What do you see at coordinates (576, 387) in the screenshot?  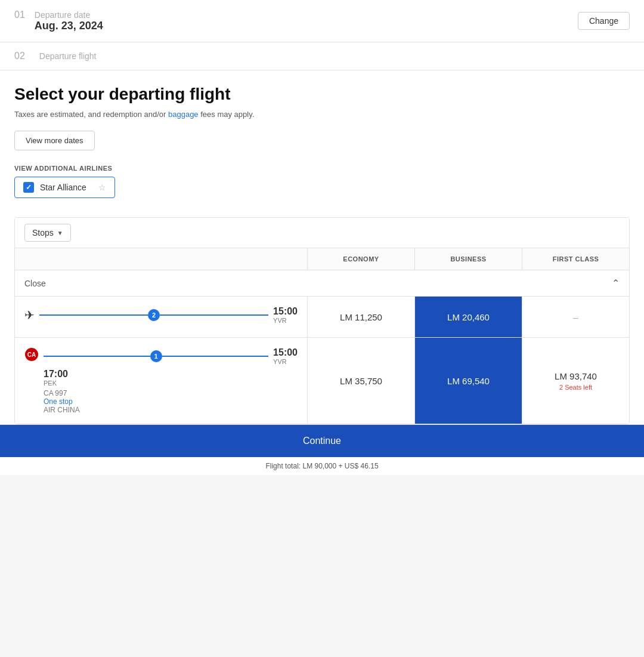 I see `seats-left-badge: 2 Seats left` at bounding box center [576, 387].